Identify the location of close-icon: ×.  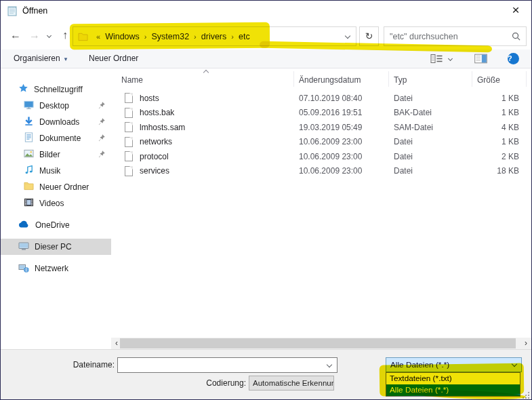
(516, 11).